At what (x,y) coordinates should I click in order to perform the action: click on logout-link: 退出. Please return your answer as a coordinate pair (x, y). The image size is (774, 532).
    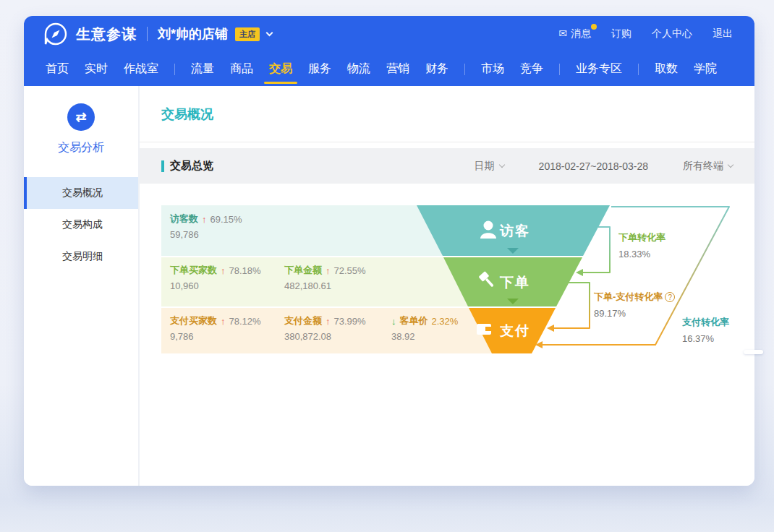
    Looking at the image, I should click on (723, 34).